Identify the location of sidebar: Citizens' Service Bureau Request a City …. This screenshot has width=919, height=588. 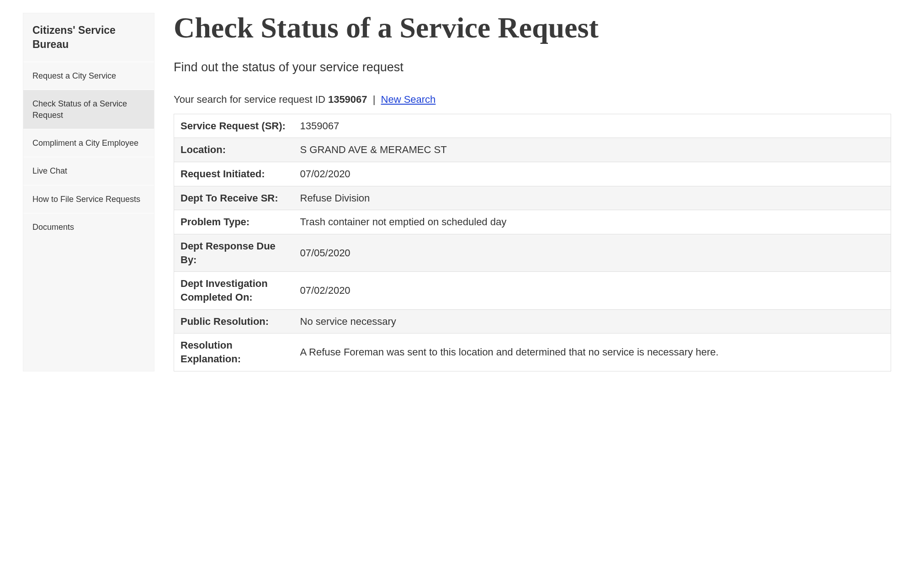
(89, 192).